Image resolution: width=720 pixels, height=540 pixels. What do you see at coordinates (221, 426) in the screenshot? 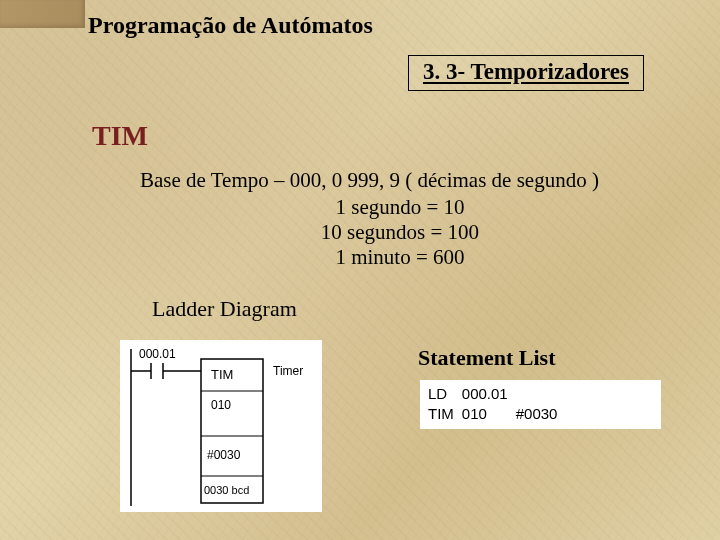
I see `ladder-diagram-svg: 000.01 TIM 010 #0030 0030 bcd Timer` at bounding box center [221, 426].